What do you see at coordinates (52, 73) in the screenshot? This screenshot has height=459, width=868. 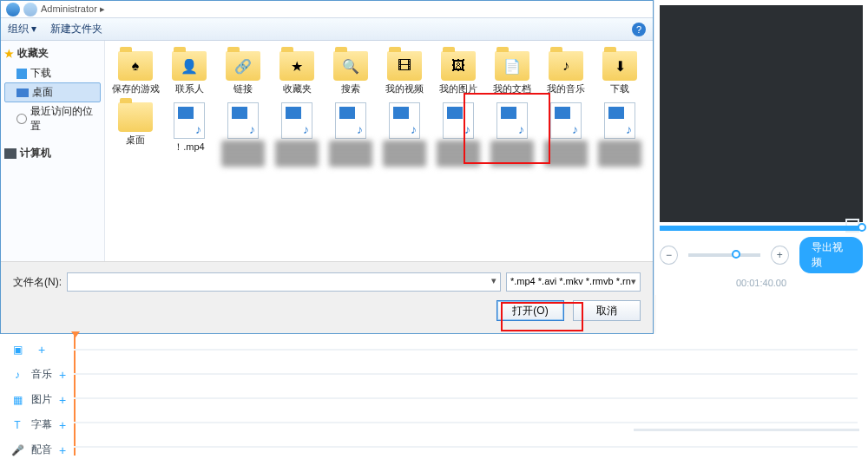 I see `sidebar-item-downloads: 下载` at bounding box center [52, 73].